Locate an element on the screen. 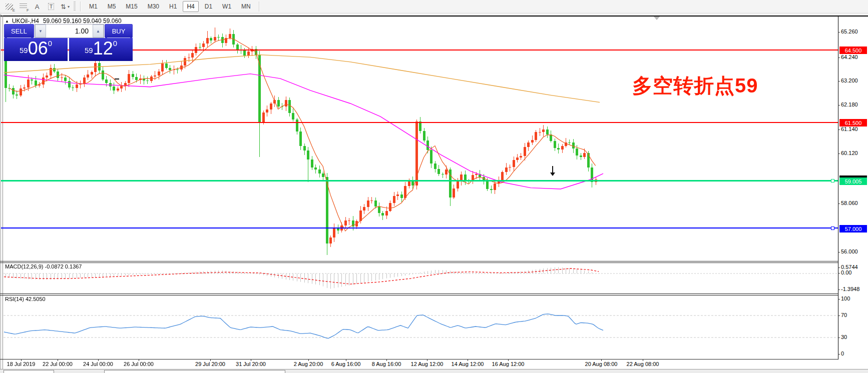 The width and height of the screenshot is (868, 373). buy-button: BUY is located at coordinates (119, 31).